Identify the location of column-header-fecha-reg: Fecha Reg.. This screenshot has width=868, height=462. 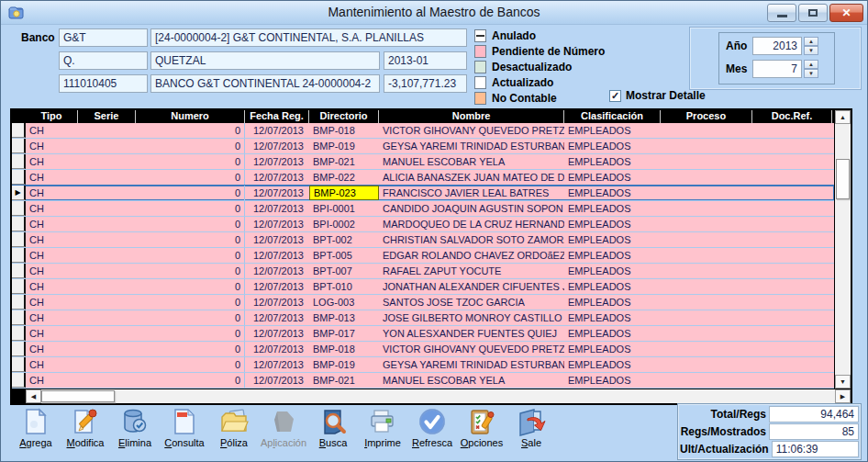
(277, 117).